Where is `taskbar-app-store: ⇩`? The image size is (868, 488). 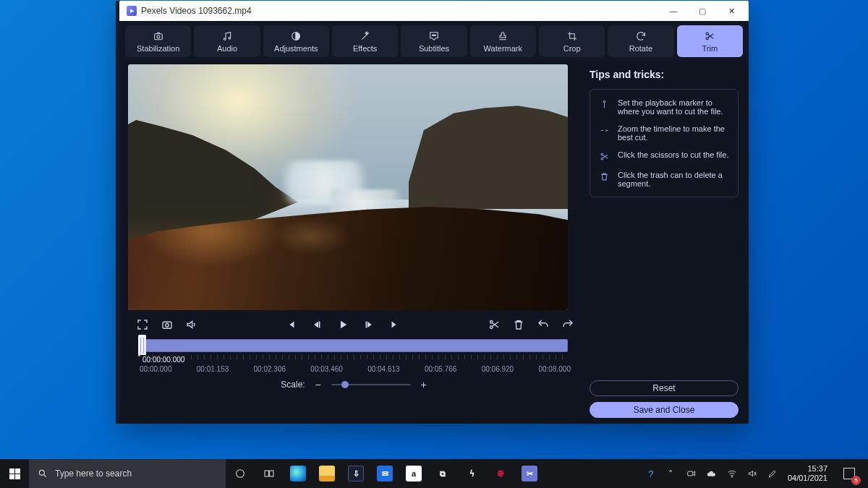
taskbar-app-store: ⇩ is located at coordinates (356, 474).